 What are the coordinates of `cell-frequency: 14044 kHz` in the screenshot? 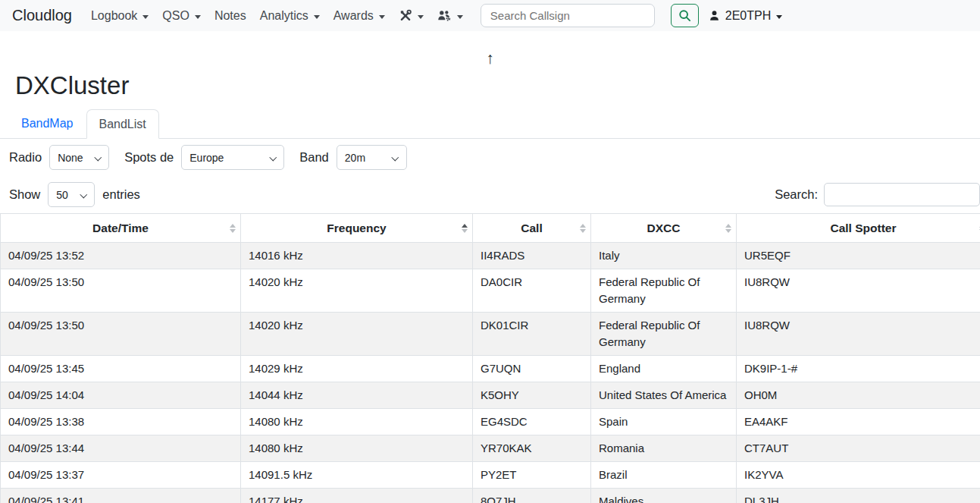 It's located at (357, 396).